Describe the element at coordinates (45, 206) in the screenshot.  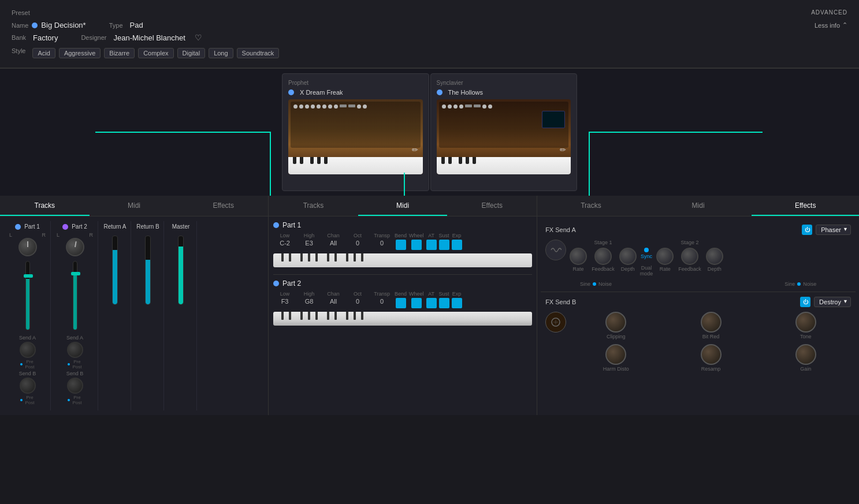
I see `tab-left-tracks: Tracks` at that location.